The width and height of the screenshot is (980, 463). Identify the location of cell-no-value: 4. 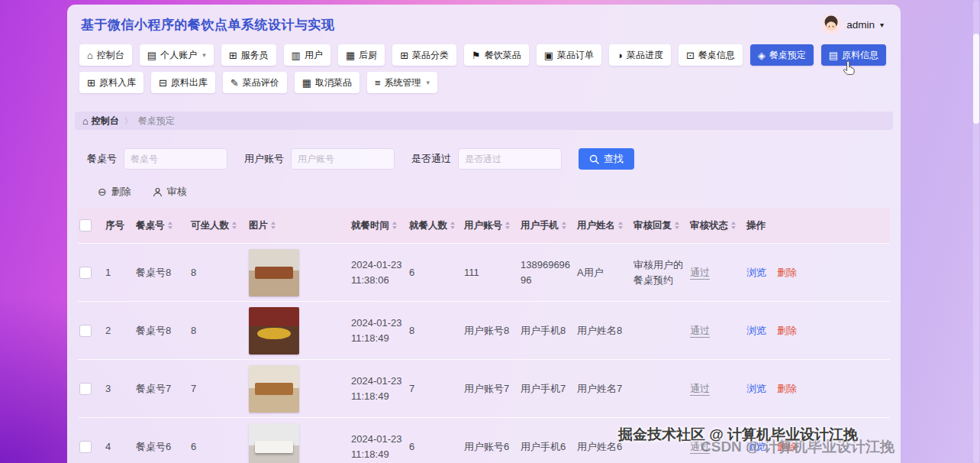
(108, 446).